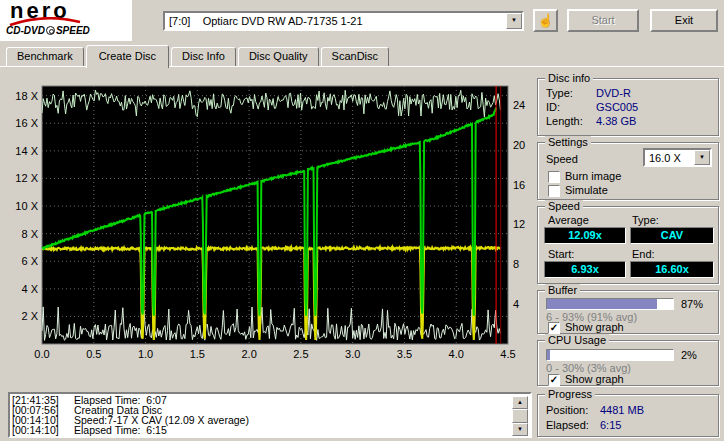  What do you see at coordinates (564, 206) in the screenshot?
I see `speed-title: Speed` at bounding box center [564, 206].